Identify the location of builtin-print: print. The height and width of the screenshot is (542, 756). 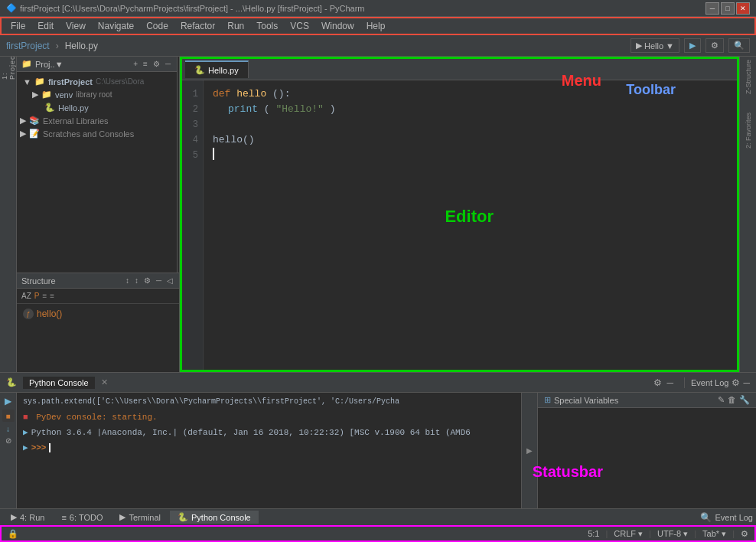
(243, 109).